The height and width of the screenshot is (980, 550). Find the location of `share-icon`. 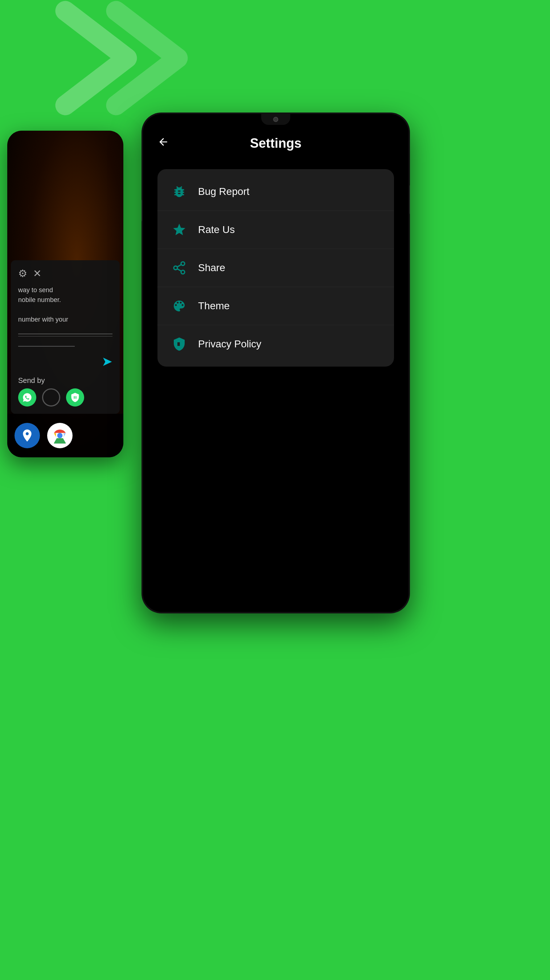

share-icon is located at coordinates (179, 268).